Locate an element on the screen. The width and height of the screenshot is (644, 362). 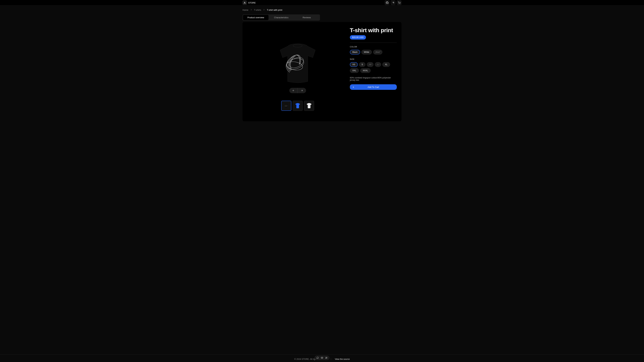
product-description: 60% combed ringspun cotton/40% polyester… is located at coordinates (373, 79).